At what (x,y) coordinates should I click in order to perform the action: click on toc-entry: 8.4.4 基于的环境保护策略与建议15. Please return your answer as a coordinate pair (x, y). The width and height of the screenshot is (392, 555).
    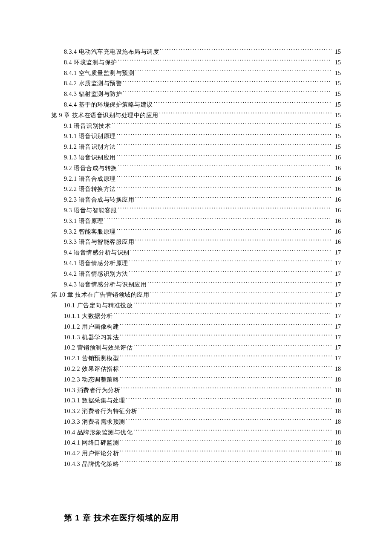
    Looking at the image, I should click on (196, 105).